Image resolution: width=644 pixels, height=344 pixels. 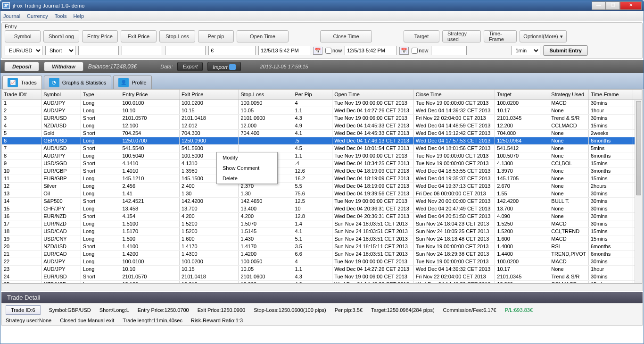 I want to click on menubar: Journal Currency Tools Help, so click(x=322, y=16).